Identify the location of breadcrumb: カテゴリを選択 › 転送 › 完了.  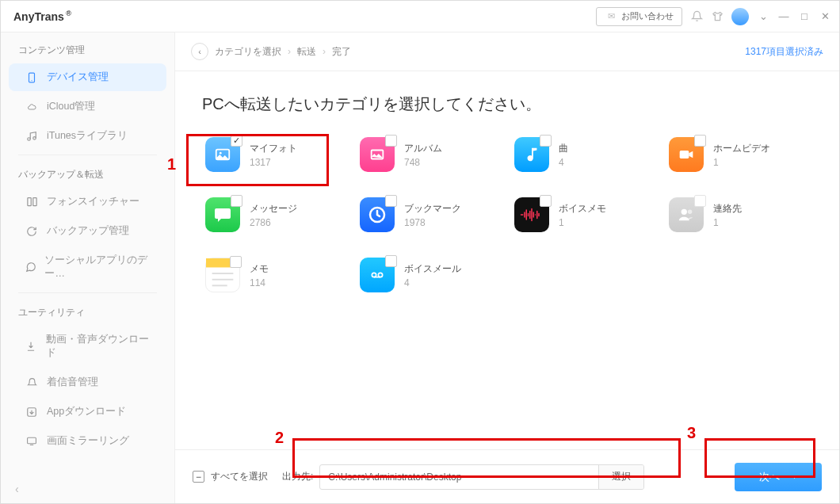
(283, 52).